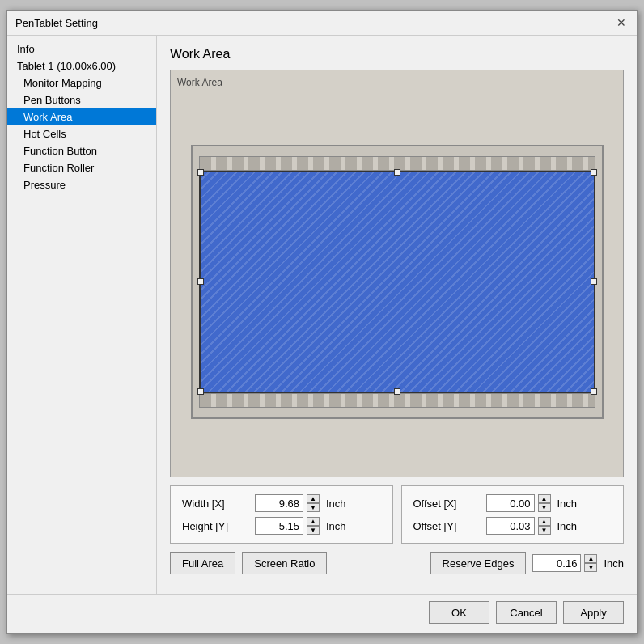 This screenshot has width=644, height=644. Describe the element at coordinates (544, 498) in the screenshot. I see `offset-x-up-button: ▲` at that location.